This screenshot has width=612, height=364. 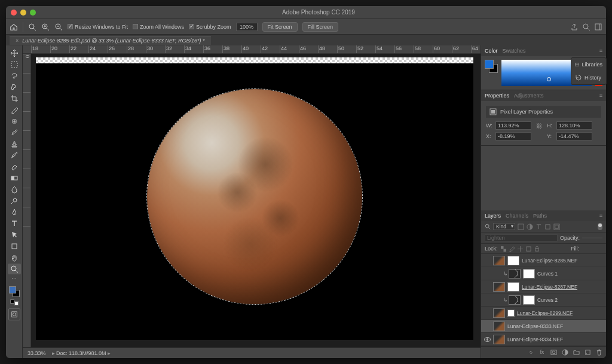 I want to click on layer-row: ↳Curves 2, so click(x=544, y=300).